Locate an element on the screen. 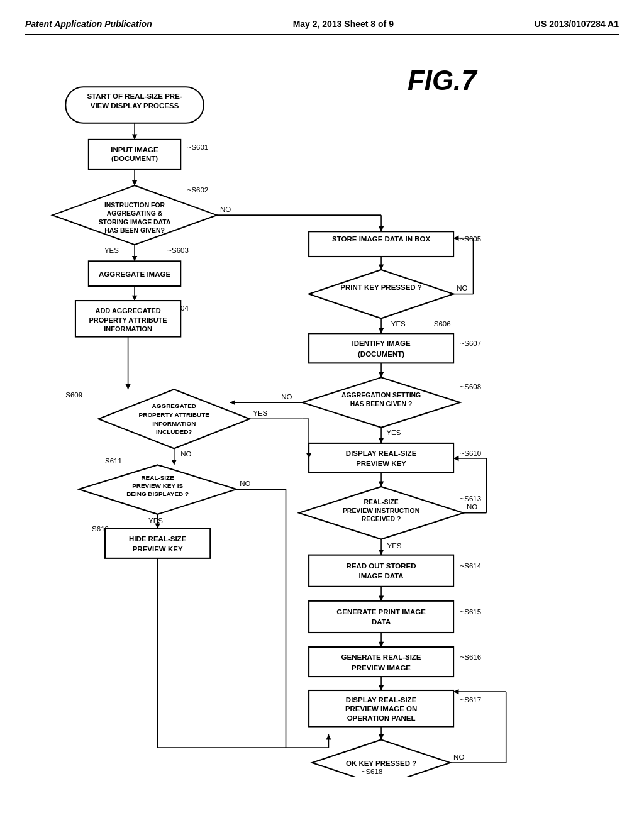 This screenshot has width=644, height=830. svg-text: ~S601 is located at coordinates (198, 147).